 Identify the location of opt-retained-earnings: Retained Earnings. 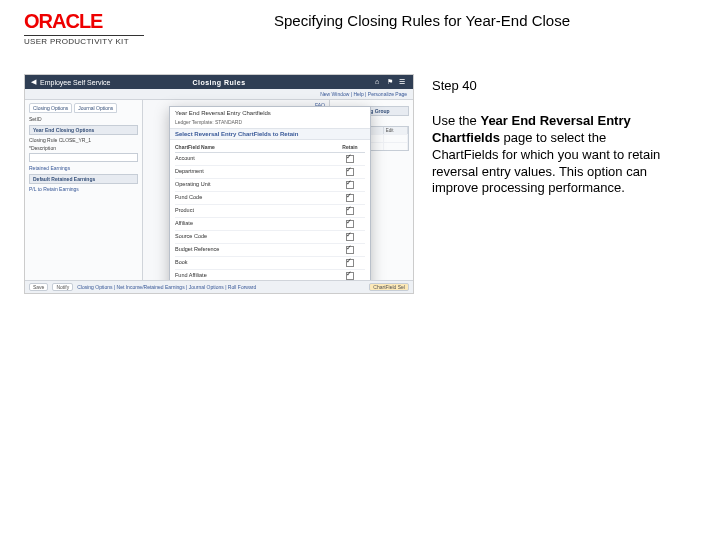
(84, 168).